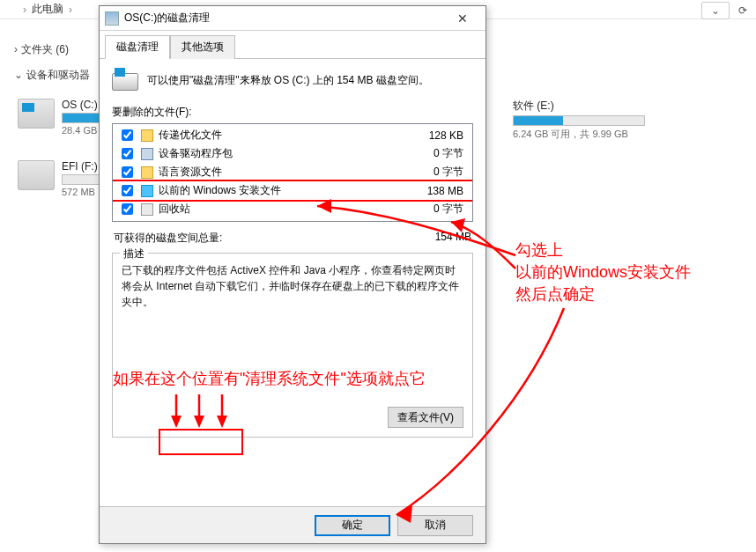 The height and width of the screenshot is (552, 756). What do you see at coordinates (279, 190) in the screenshot?
I see `file-name: 以前的 Windows 安装文件` at bounding box center [279, 190].